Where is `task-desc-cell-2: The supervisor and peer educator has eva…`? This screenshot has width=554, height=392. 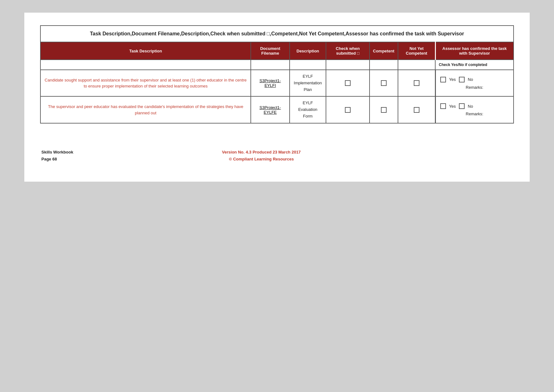 task-desc-cell-2: The supervisor and peer educator has eva… is located at coordinates (146, 110).